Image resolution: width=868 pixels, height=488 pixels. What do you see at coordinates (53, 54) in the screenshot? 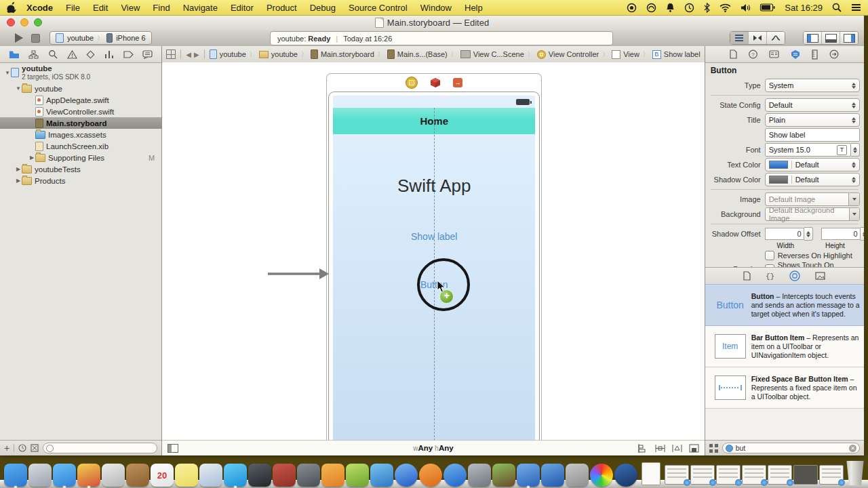
I see `find-navigator-icon` at bounding box center [53, 54].